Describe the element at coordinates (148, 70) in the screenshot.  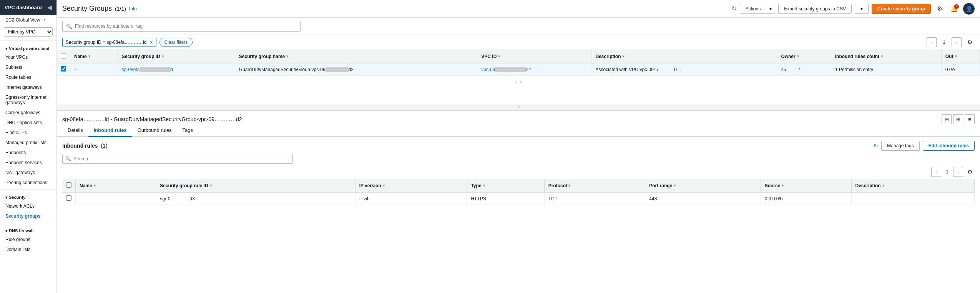
I see `sg-id-link: sg-08efa…………d` at that location.